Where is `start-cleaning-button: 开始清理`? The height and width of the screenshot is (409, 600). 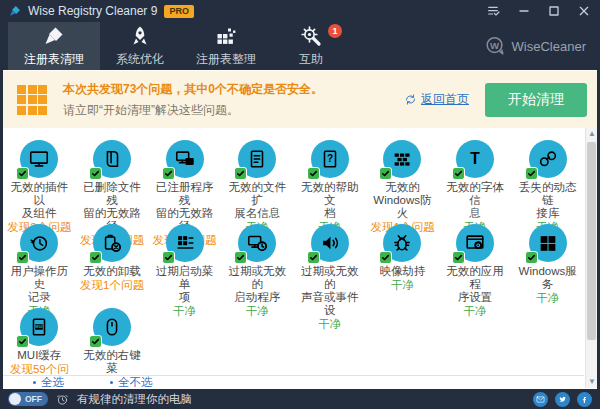 start-cleaning-button: 开始清理 is located at coordinates (536, 100).